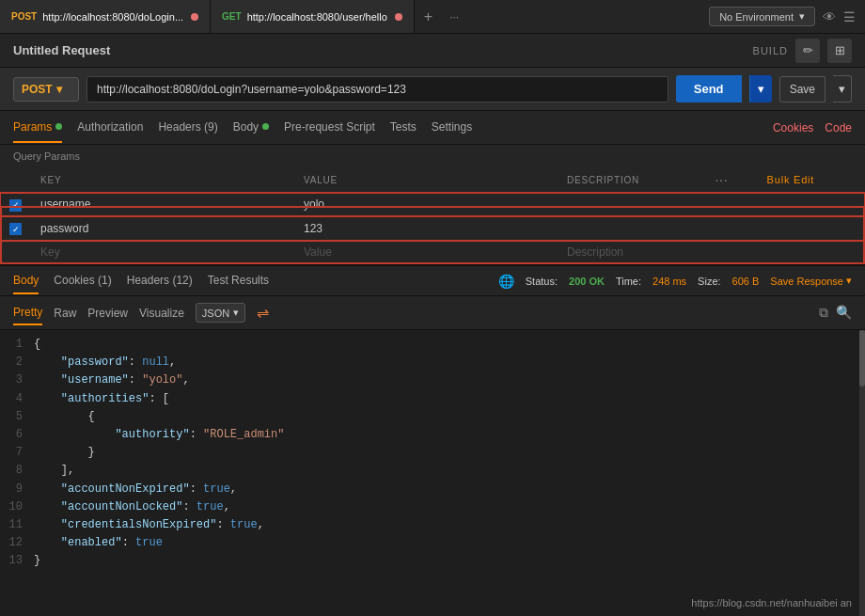 The height and width of the screenshot is (616, 865). I want to click on size-label: Size:, so click(709, 281).